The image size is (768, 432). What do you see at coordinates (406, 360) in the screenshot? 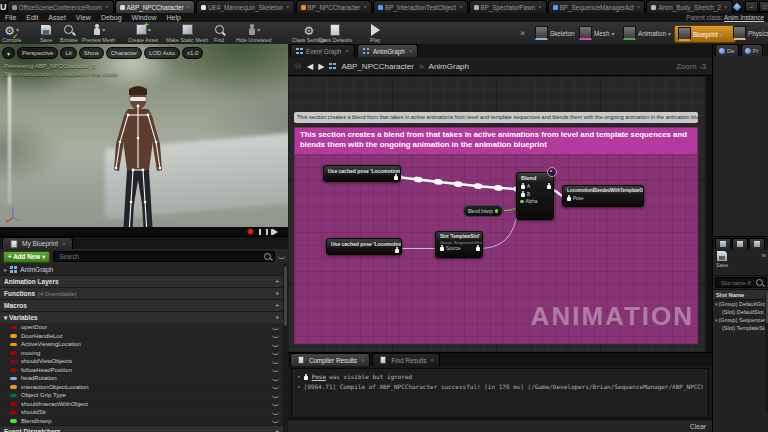
I see `tab-find-results: Find Results×` at bounding box center [406, 360].